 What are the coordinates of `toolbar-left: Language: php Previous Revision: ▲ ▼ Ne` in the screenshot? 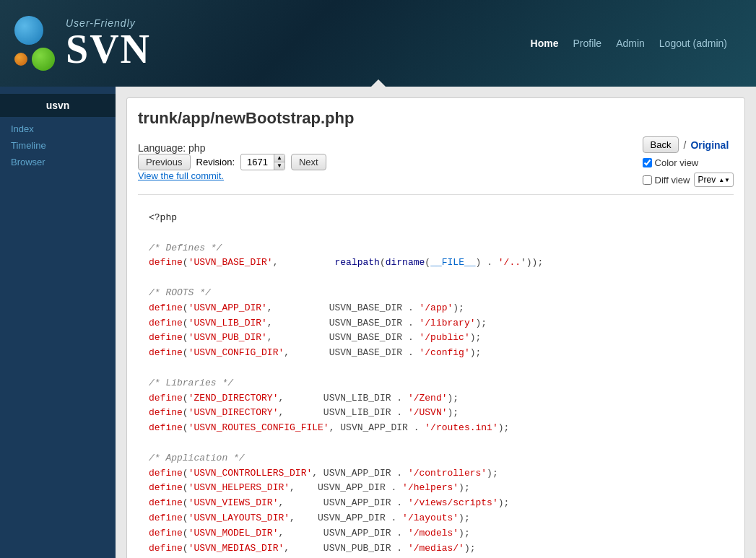 It's located at (233, 162).